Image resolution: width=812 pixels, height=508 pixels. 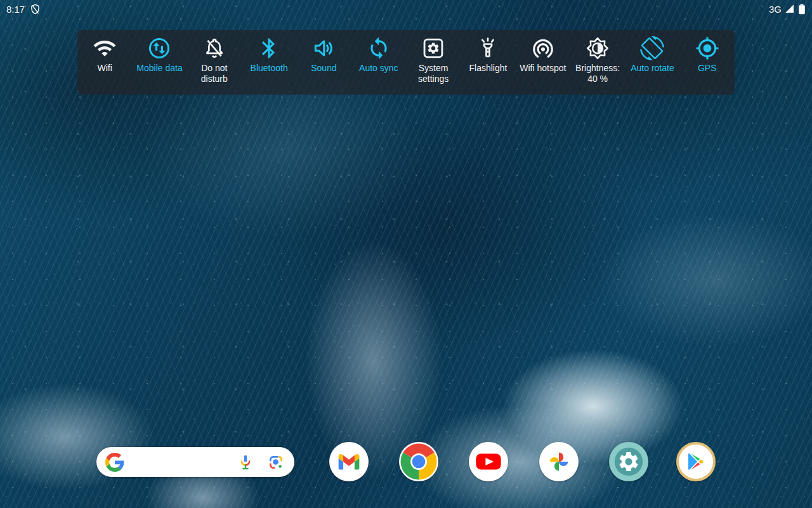 I want to click on sound-icon, so click(x=324, y=48).